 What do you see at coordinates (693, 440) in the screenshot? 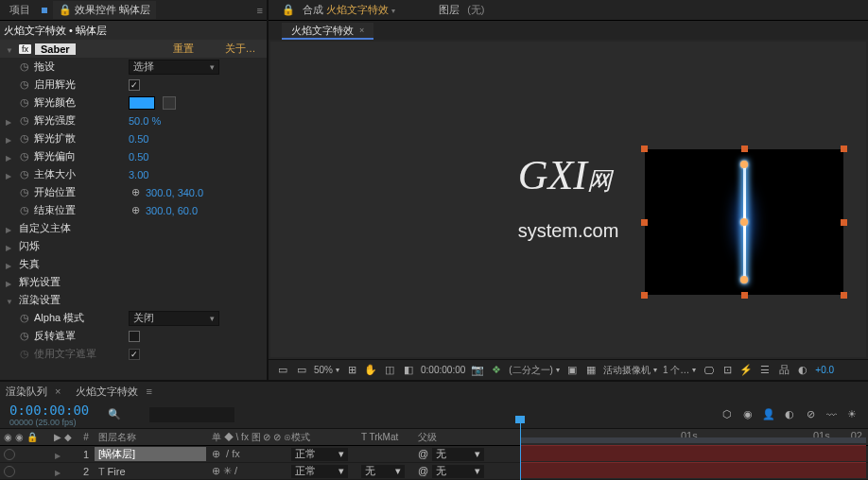
I see `work-area-bar` at bounding box center [693, 440].